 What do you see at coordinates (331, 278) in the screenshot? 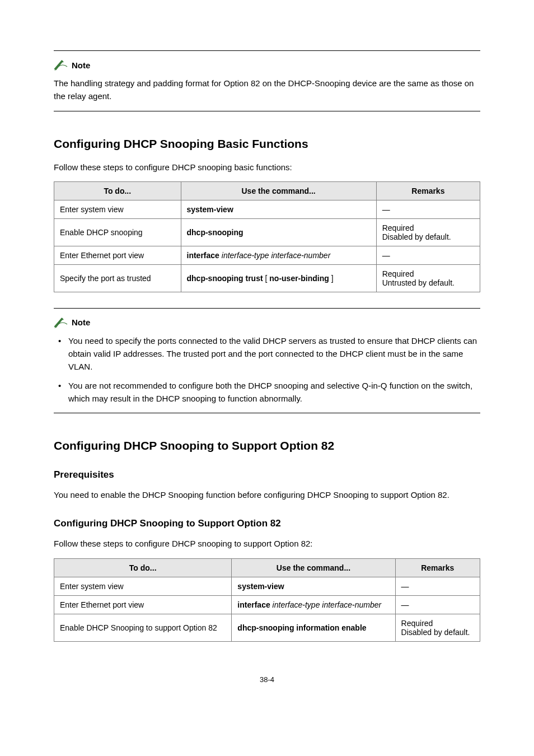
I see `cmd-bracket2: ]` at bounding box center [331, 278].